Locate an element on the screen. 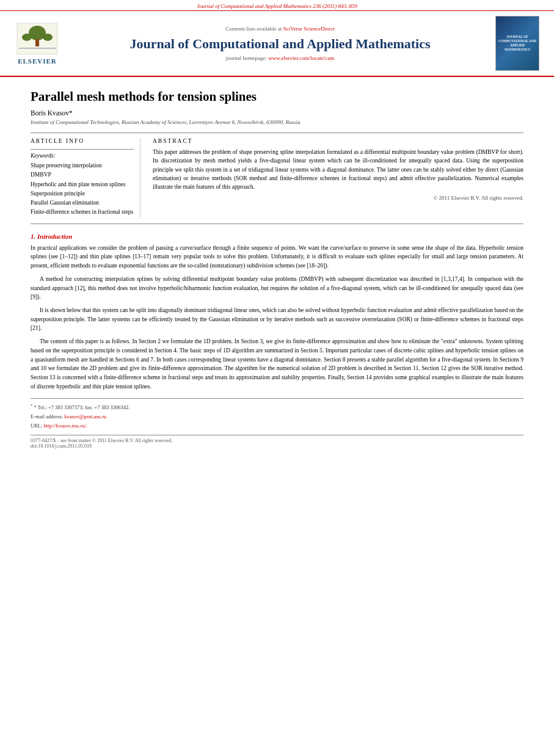 The image size is (554, 756). article-info-panel: ARTICLE INFO Keywords: Shape preserving … is located at coordinates (86, 178).